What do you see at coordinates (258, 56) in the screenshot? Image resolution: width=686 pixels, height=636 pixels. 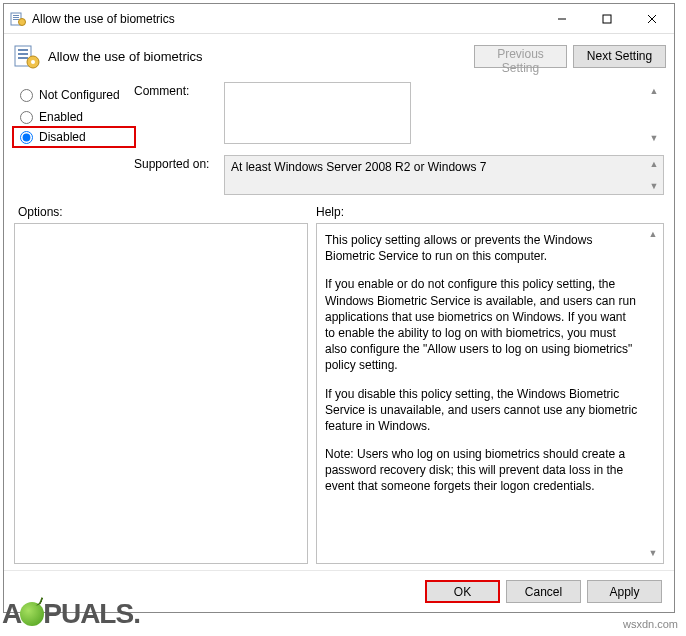 I see `header-title: Allow the use of biometrics` at bounding box center [258, 56].